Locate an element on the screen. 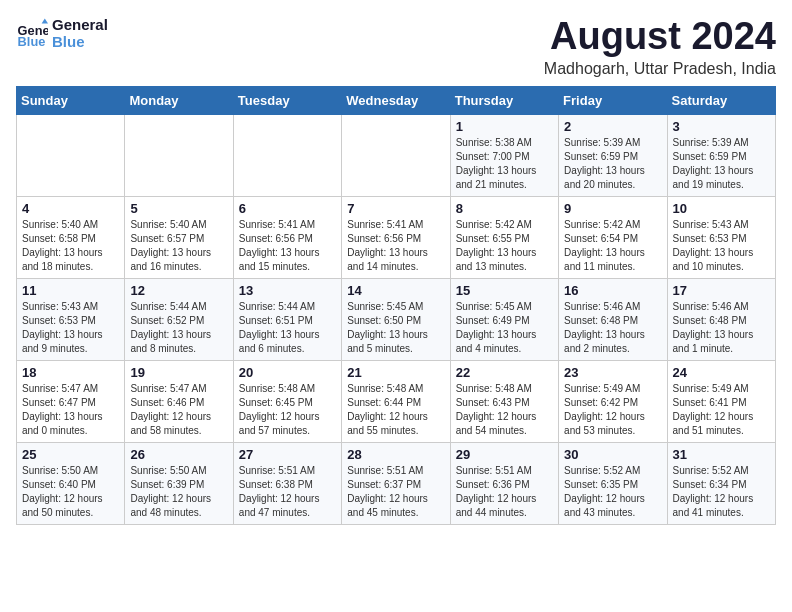  day-number: 6 is located at coordinates (288, 208).